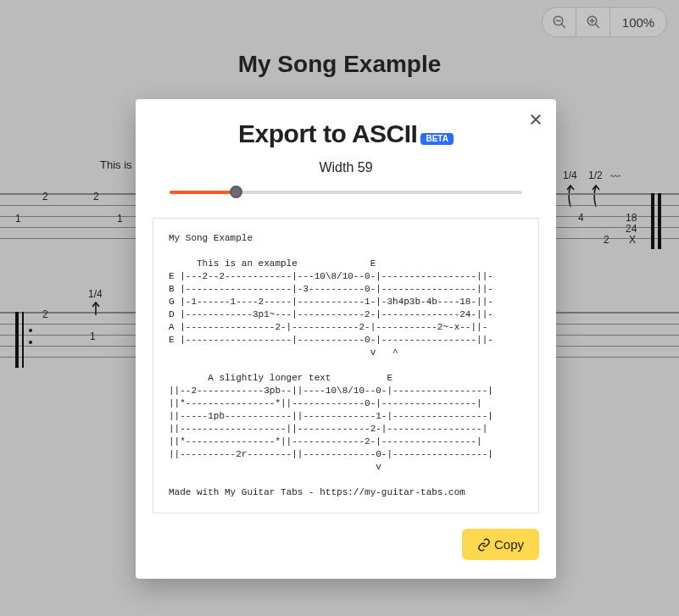 The height and width of the screenshot is (616, 679). Describe the element at coordinates (346, 134) in the screenshot. I see `modal-header: Export to ASCII BETA` at that location.